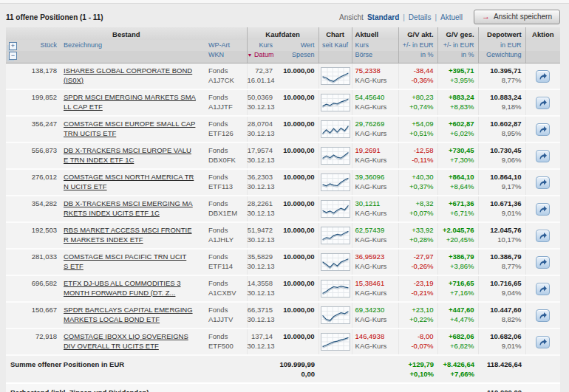  I want to click on sort-spesen: Spesen, so click(297, 58).